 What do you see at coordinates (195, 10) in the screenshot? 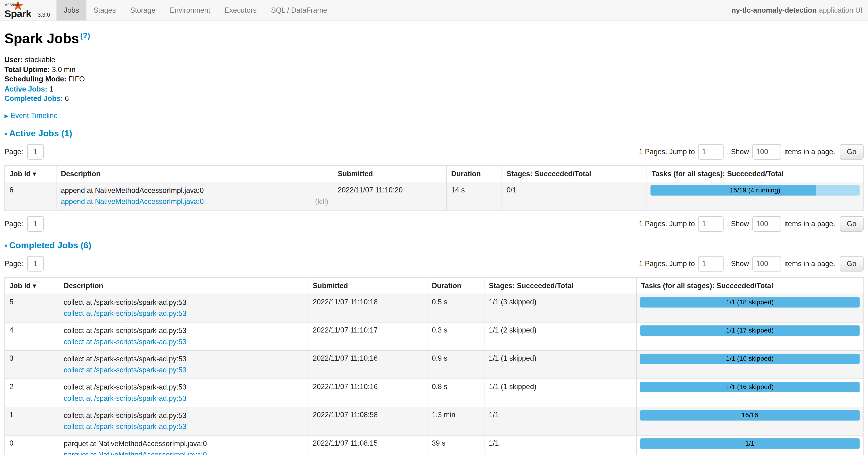
I see `nav-tabs: Jobs Stages Storage Environment Executor…` at bounding box center [195, 10].